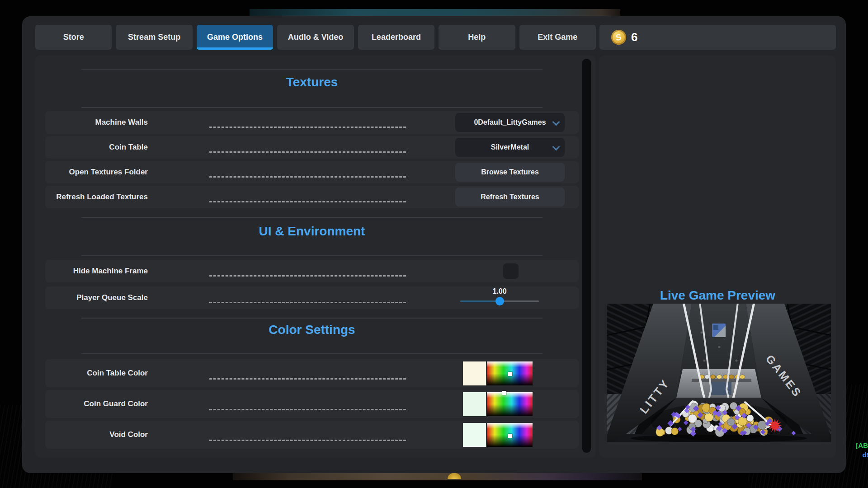 This screenshot has width=868, height=488. I want to click on tab-stream-setup: Stream Setup, so click(154, 37).